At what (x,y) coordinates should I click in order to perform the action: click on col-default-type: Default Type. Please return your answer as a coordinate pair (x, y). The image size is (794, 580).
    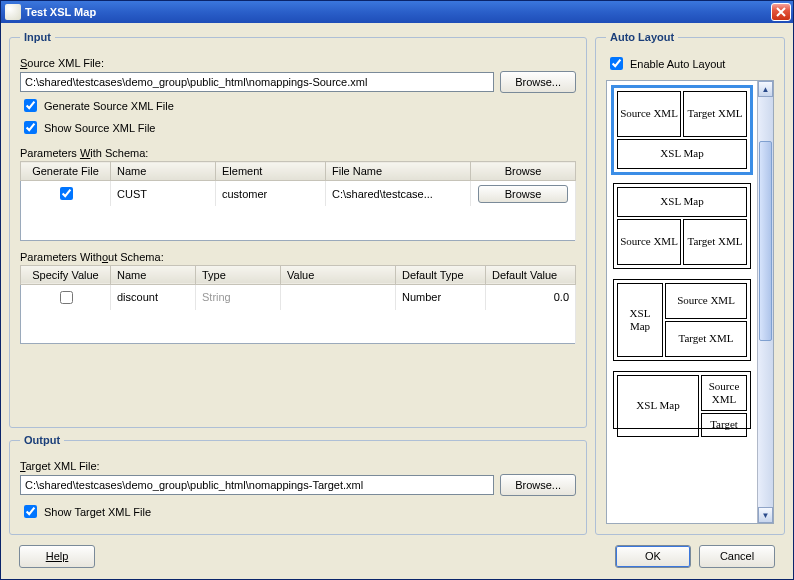
    Looking at the image, I should click on (441, 274).